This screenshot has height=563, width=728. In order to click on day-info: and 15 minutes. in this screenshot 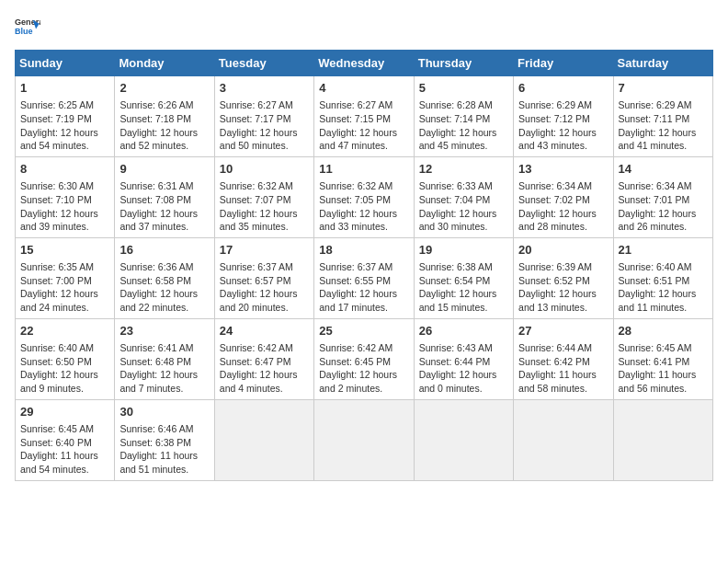, I will do `click(463, 307)`.